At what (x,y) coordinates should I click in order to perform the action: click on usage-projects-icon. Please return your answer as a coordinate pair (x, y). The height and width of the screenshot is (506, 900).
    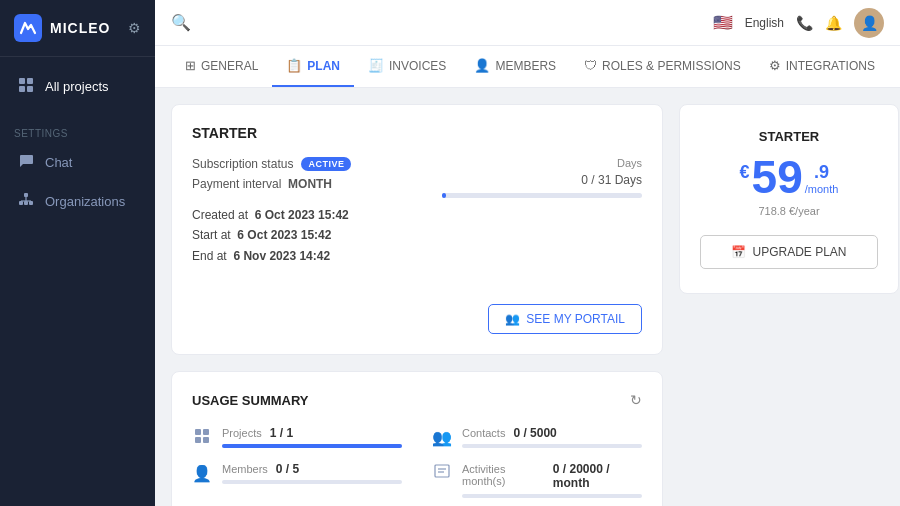
    Looking at the image, I should click on (202, 438).